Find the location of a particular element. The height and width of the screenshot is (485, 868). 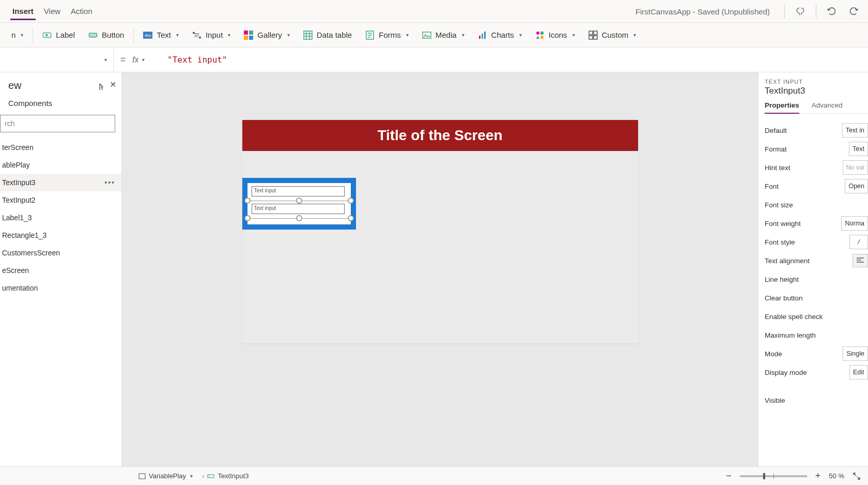

tree-item: CustomersScreen is located at coordinates (61, 253).